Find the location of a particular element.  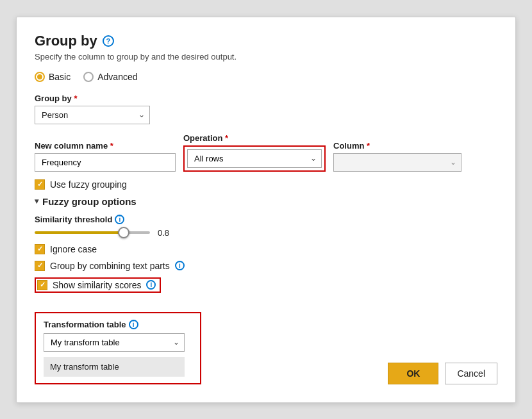

column-select is located at coordinates (397, 163).